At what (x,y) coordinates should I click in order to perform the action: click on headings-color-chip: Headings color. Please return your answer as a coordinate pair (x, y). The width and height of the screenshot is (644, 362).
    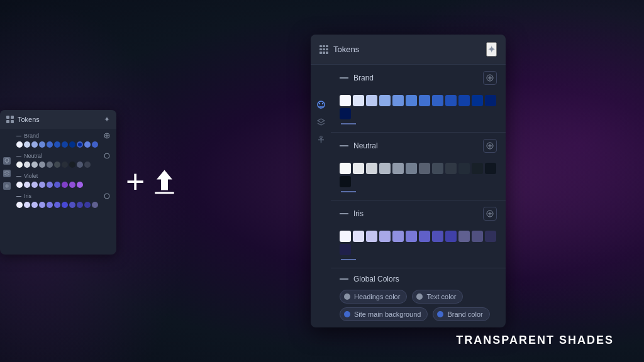
    Looking at the image, I should click on (374, 297).